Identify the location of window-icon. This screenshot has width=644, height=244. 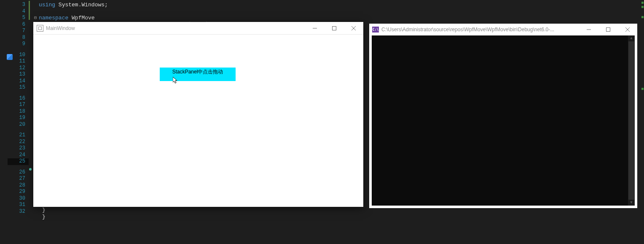
(40, 28).